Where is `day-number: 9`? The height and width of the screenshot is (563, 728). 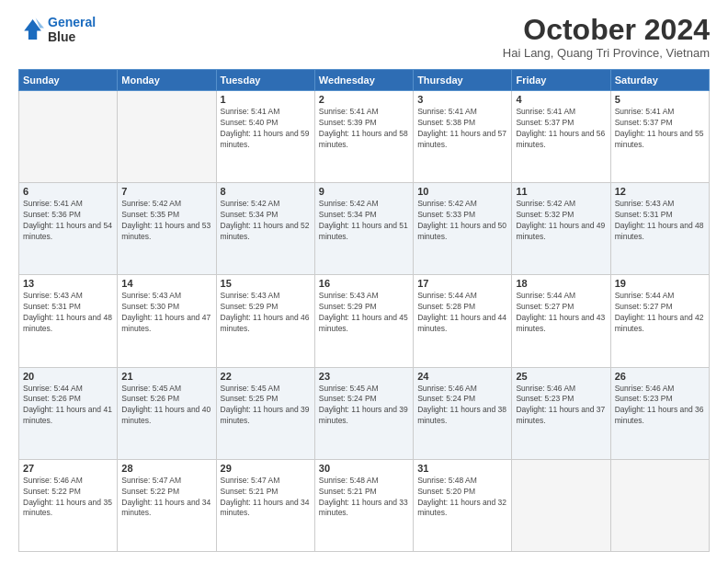
day-number: 9 is located at coordinates (364, 191).